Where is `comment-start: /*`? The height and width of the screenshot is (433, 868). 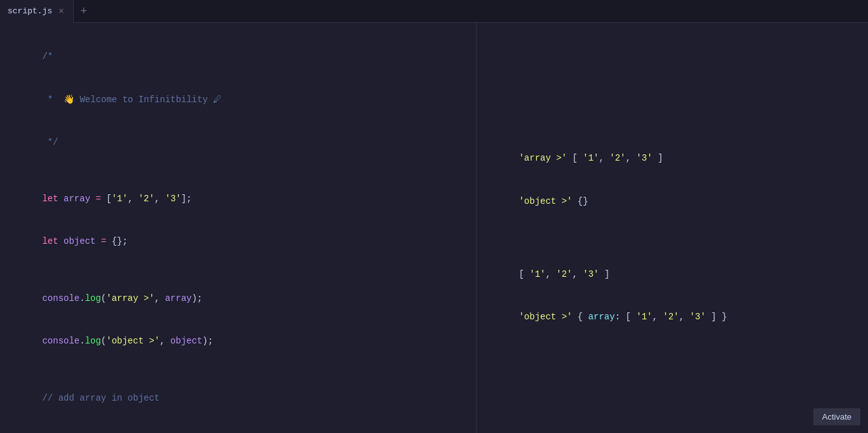 comment-start: /* is located at coordinates (47, 57).